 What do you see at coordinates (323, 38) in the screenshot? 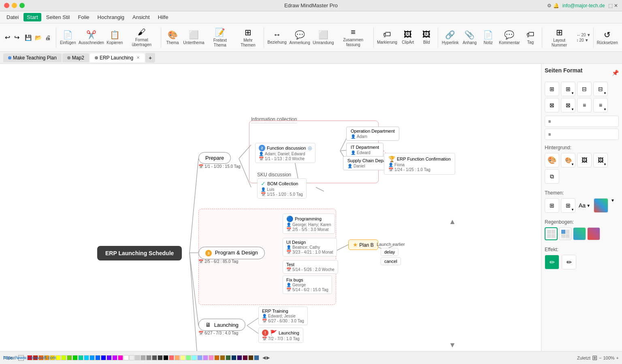
I see `border-button: ⬜ Umrandung` at bounding box center [323, 38].